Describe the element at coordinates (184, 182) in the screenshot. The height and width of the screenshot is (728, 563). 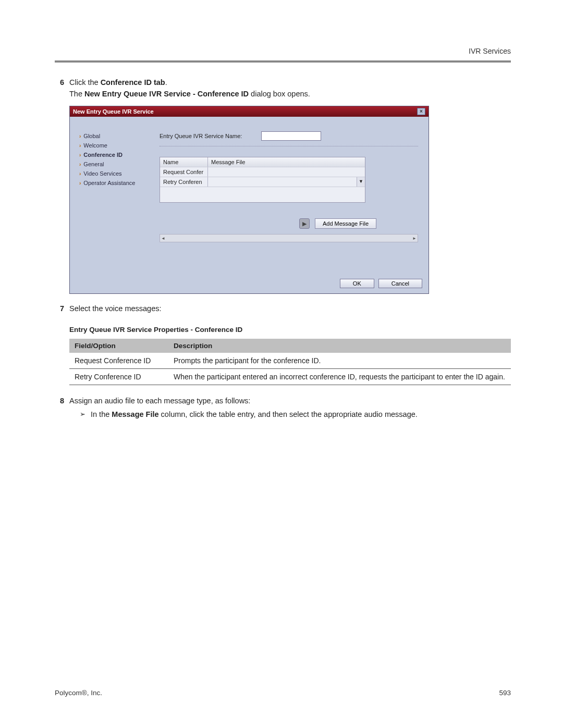
I see `row-name: Retry Conferen` at that location.